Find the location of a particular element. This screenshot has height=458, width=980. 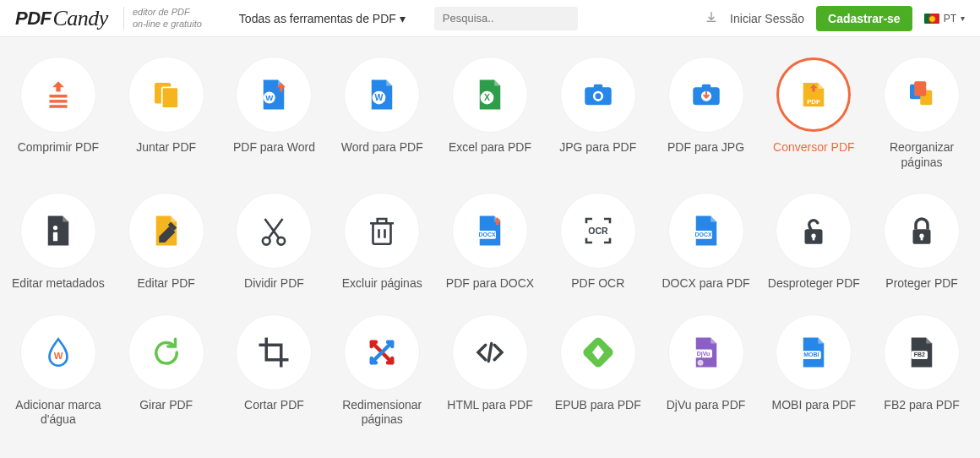

resize-icon is located at coordinates (382, 352).